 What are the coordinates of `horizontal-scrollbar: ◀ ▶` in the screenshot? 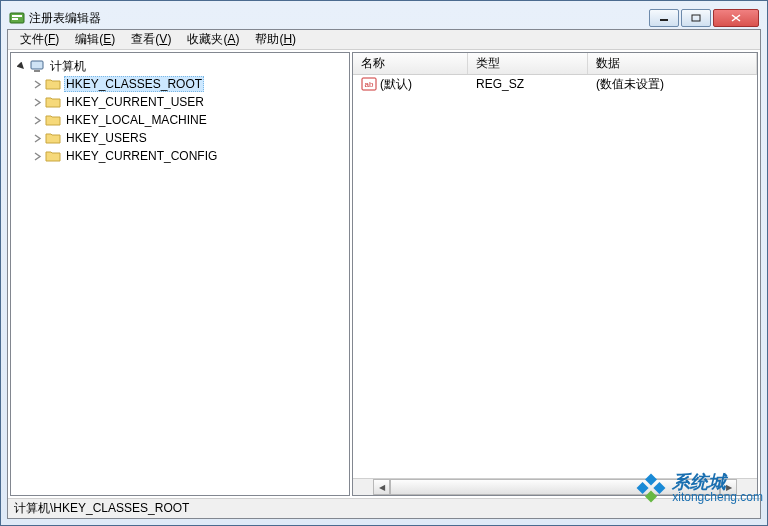 It's located at (555, 486).